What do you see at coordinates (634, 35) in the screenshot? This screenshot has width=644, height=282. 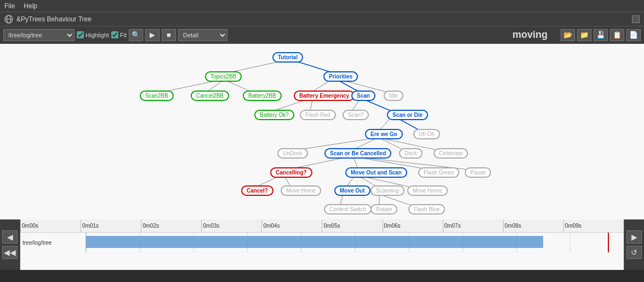 I see `export-icon: 📄` at bounding box center [634, 35].